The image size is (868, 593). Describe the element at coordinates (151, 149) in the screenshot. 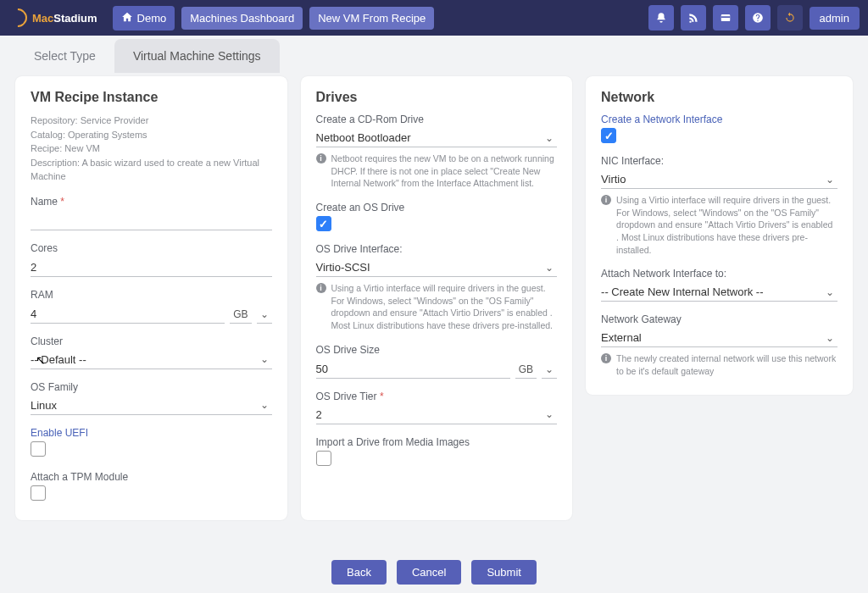

I see `vm-recipe: Recipe: New VM` at that location.